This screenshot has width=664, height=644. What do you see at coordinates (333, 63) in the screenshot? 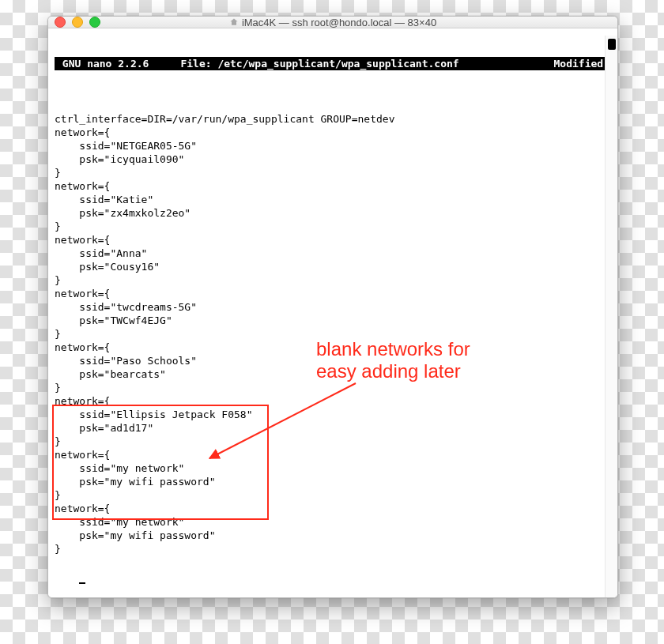
I see `nano-status-bar: GNU nano 2.2.6 File: /etc/wpa_supplicant…` at bounding box center [333, 63].